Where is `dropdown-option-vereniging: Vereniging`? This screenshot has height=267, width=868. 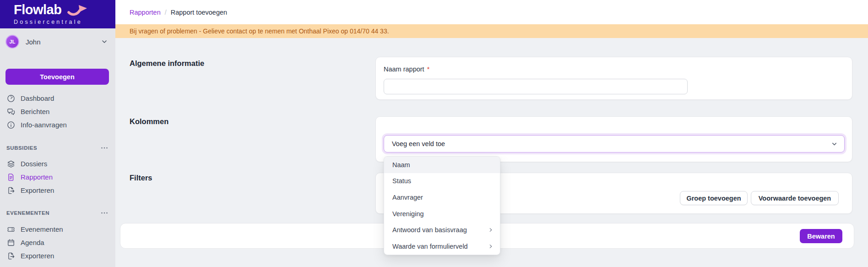 dropdown-option-vereniging: Vereniging is located at coordinates (442, 214).